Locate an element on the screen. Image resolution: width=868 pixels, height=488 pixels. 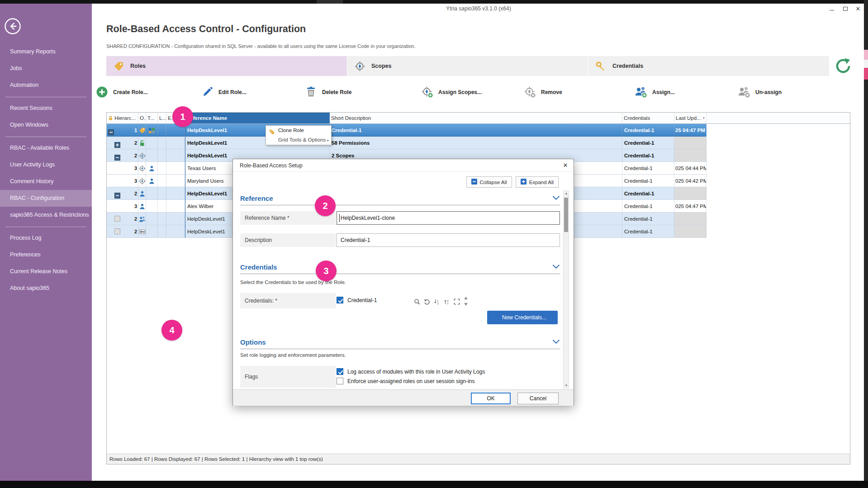
sidebar-item-open-windows: Open Windows is located at coordinates (46, 125).